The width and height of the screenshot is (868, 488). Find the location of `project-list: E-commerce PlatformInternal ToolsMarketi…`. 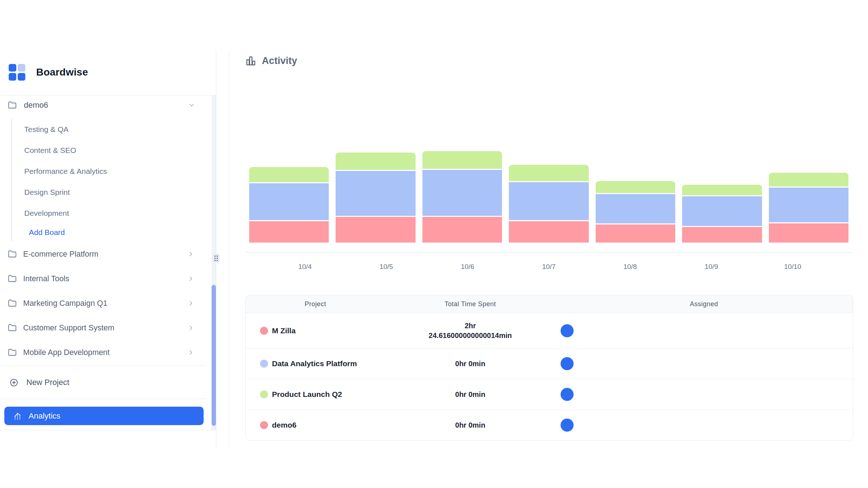

project-list: E-commerce PlatformInternal ToolsMarketi… is located at coordinates (108, 303).